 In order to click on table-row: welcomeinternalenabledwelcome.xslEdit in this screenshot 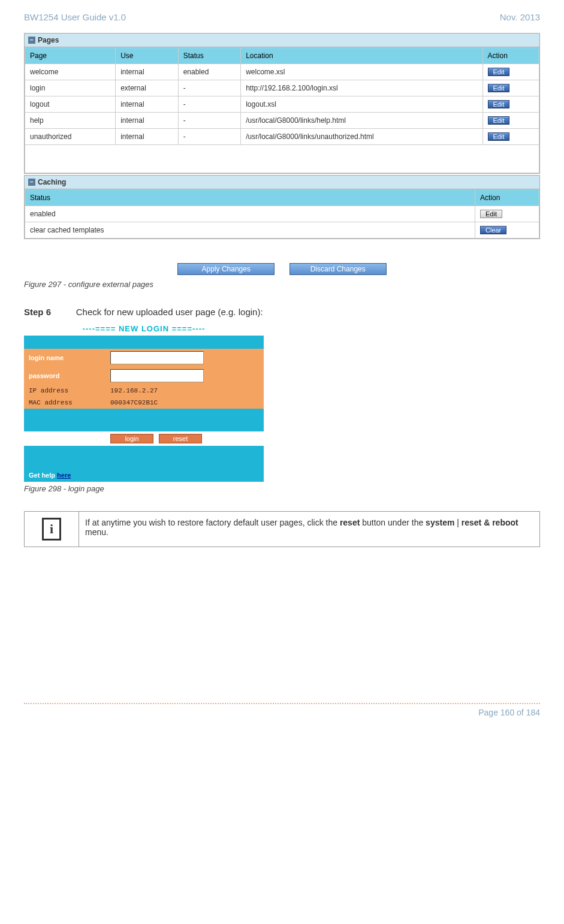, I will do `click(282, 72)`.